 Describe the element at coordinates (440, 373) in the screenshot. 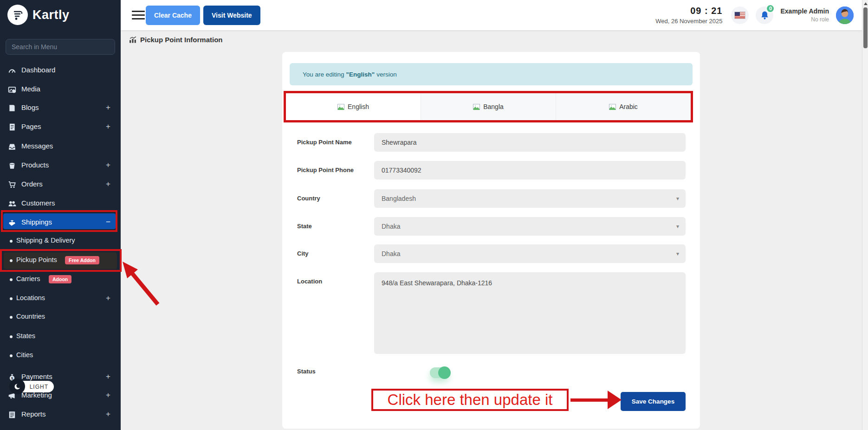

I see `status-toggle` at that location.